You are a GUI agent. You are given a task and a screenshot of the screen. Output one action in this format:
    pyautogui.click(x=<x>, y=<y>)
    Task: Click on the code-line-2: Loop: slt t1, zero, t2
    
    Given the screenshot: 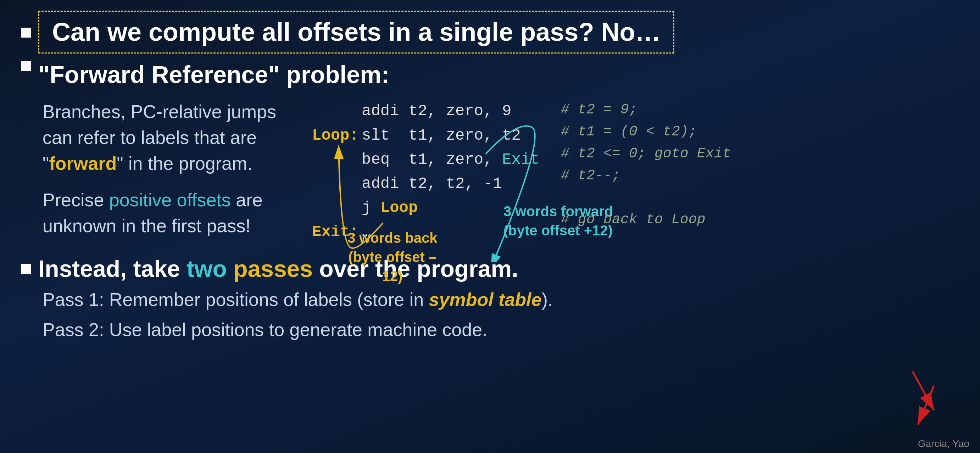 What is the action you would take?
    pyautogui.click(x=426, y=135)
    